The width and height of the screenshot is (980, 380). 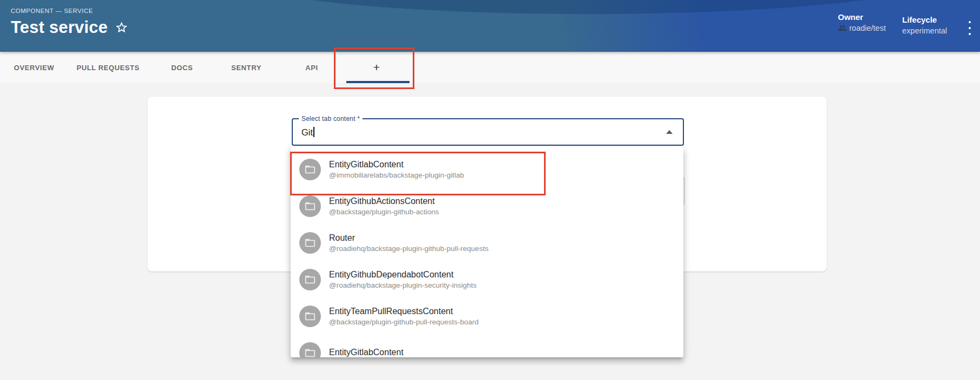 I want to click on text-cursor, so click(x=314, y=132).